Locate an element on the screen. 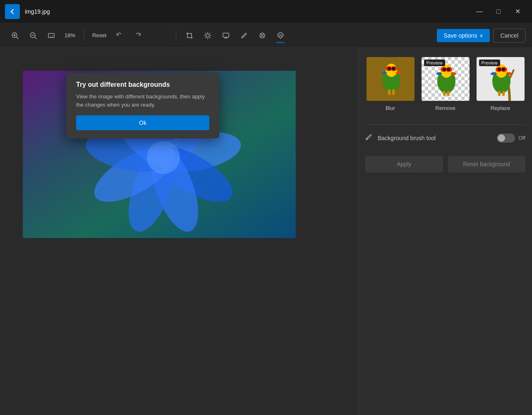 Image resolution: width=532 pixels, height=415 pixels. save-options-button: Save options ∨ is located at coordinates (463, 36).